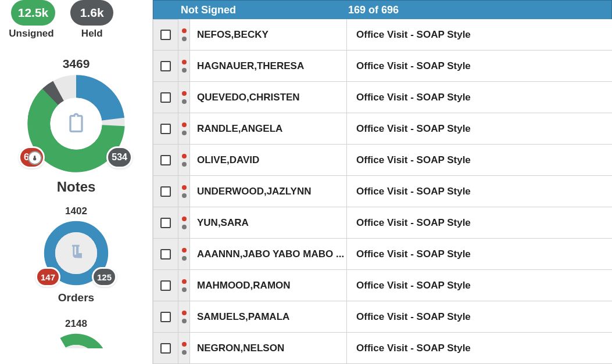 This screenshot has width=612, height=364. I want to click on row-name: OLIVE,DAVID, so click(269, 160).